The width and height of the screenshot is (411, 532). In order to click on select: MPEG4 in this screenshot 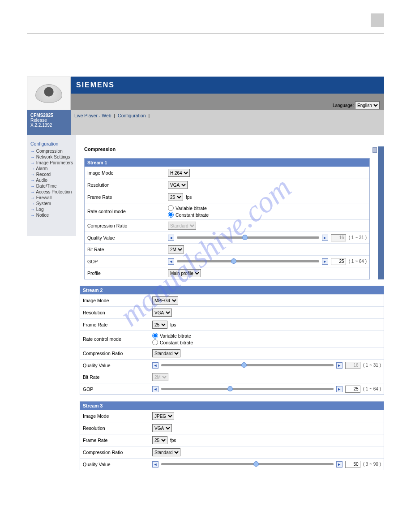, I will do `click(165, 300)`.